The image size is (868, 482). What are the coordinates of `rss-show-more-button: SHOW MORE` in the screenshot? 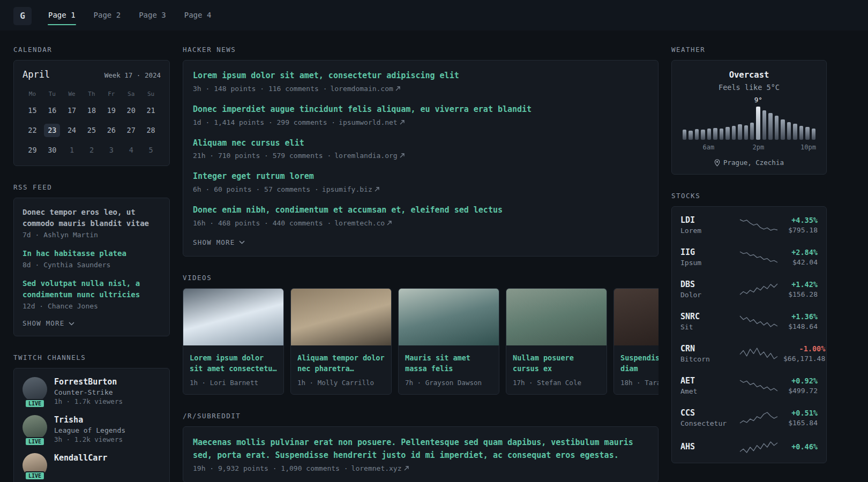 It's located at (48, 323).